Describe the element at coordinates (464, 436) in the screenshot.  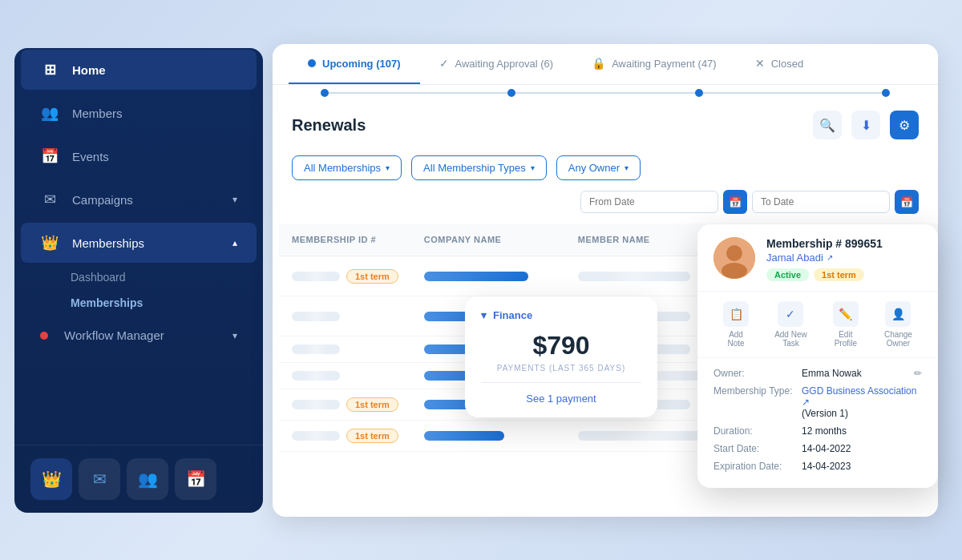
I see `company-bar6` at that location.